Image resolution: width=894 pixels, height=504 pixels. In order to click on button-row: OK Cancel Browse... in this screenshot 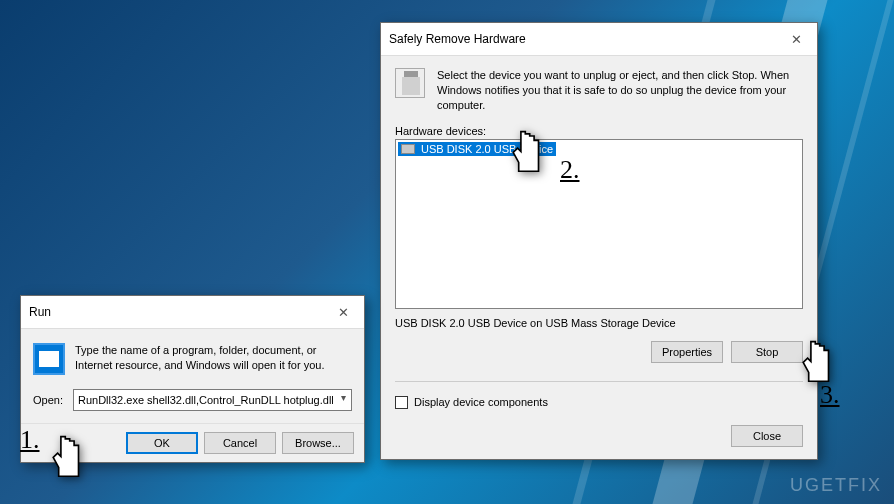, I will do `click(192, 442)`.